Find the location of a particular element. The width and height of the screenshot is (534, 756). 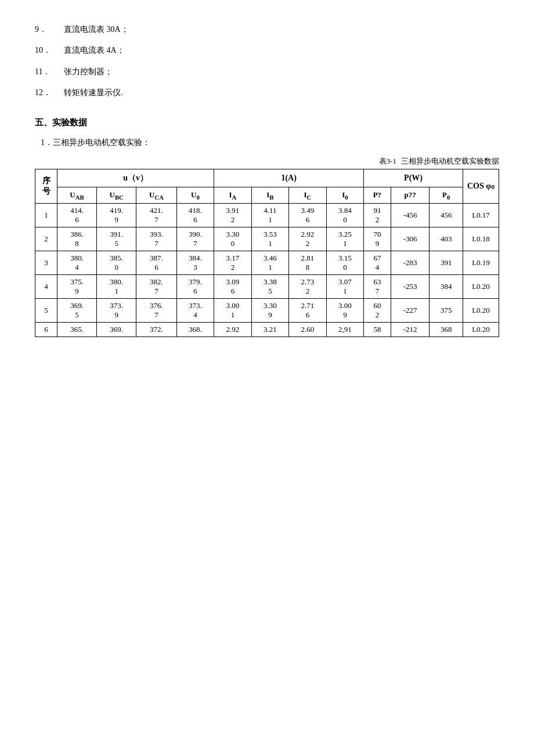

cell-ia: 2.92 is located at coordinates (233, 330).